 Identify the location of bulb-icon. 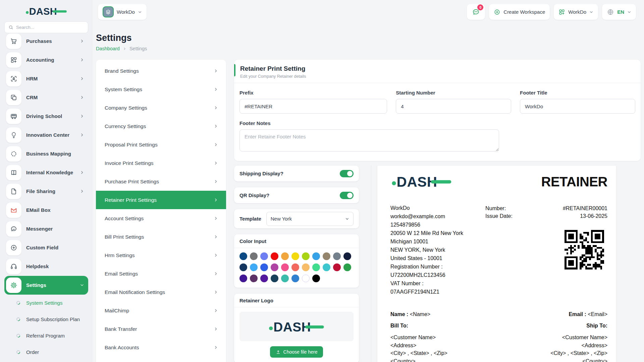
(14, 135).